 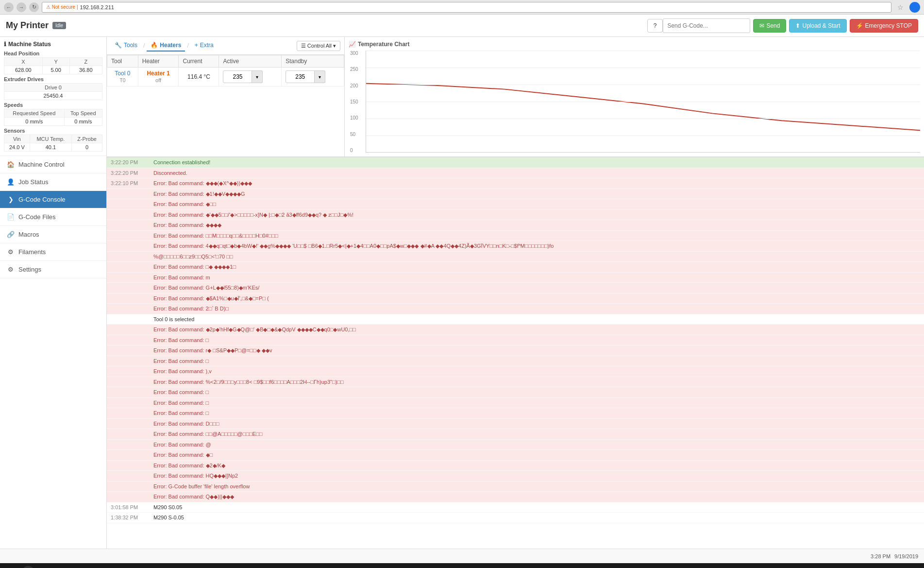 What do you see at coordinates (467, 7) in the screenshot?
I see `url-bar: ⚠ Not secure | 192.168.2.211` at bounding box center [467, 7].